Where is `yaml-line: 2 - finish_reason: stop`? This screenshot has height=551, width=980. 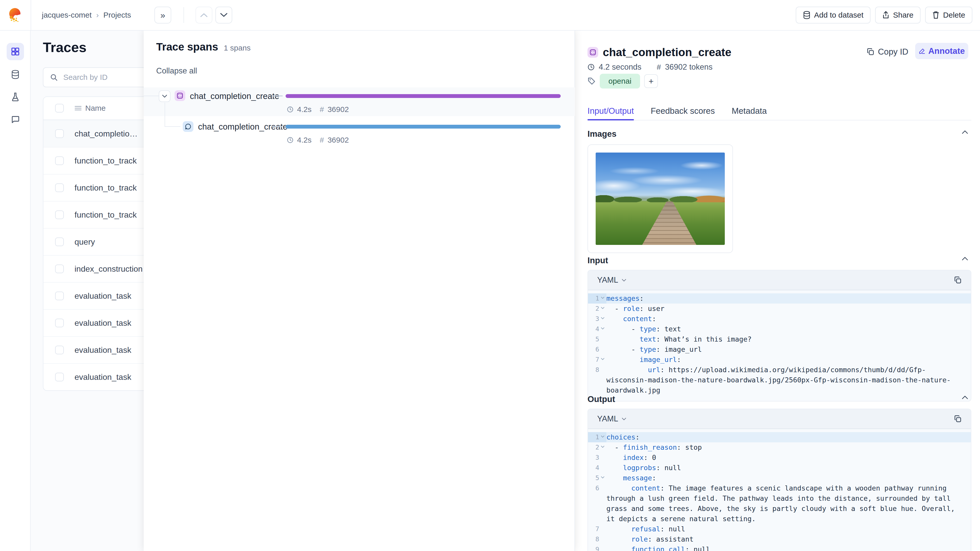 yaml-line: 2 - finish_reason: stop is located at coordinates (780, 447).